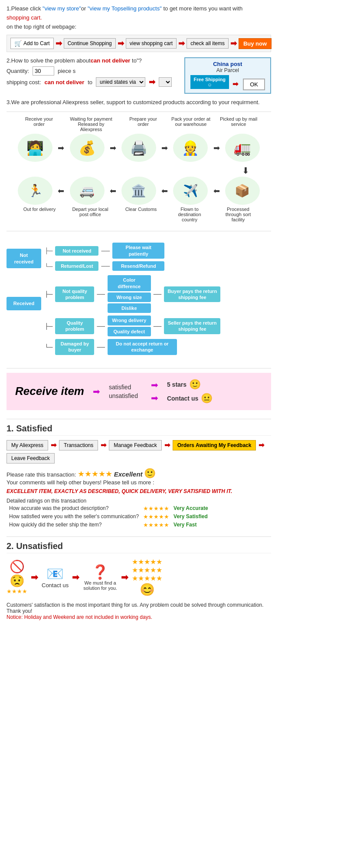  What do you see at coordinates (75, 326) in the screenshot?
I see `quality-problem-box: Quality problem` at bounding box center [75, 326].